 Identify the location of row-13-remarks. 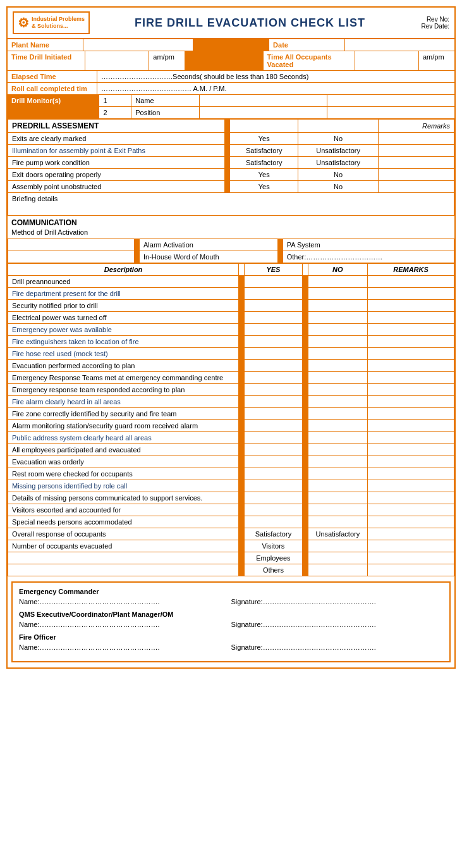
(411, 438).